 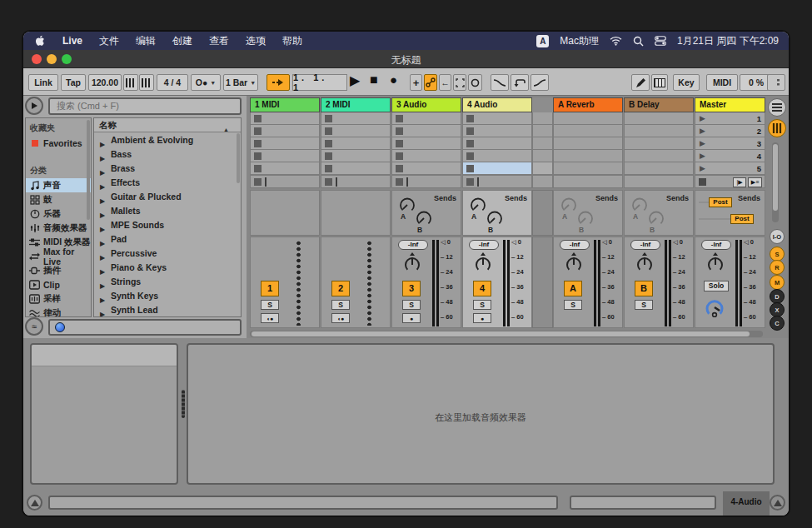 What do you see at coordinates (172, 82) in the screenshot?
I see `time-signature-field: 4 / 4` at bounding box center [172, 82].